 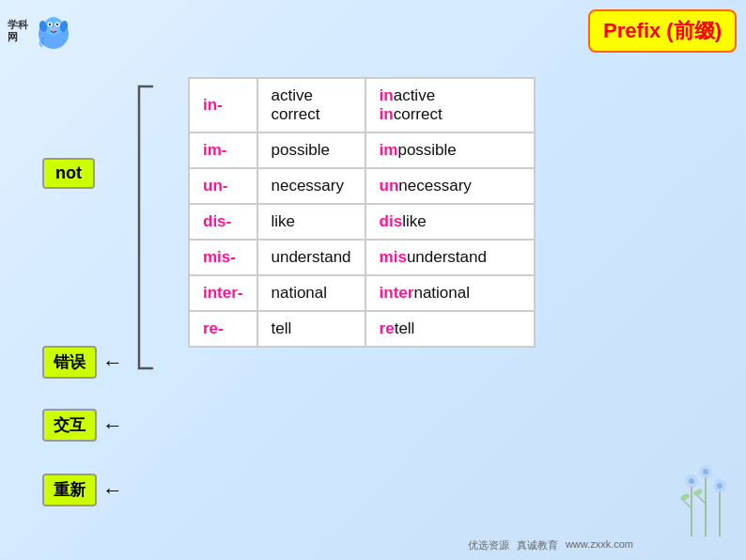 What do you see at coordinates (312, 150) in the screenshot?
I see `base-cell: possible` at bounding box center [312, 150].